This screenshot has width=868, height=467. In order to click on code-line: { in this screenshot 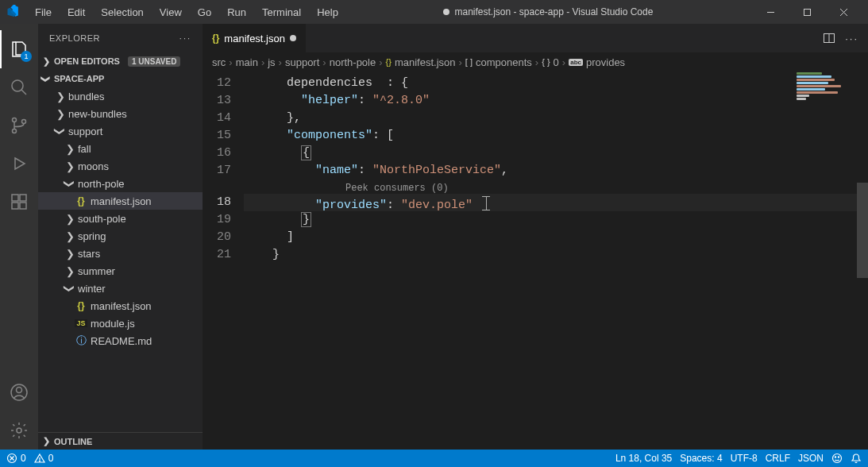, I will do `click(556, 153)`.